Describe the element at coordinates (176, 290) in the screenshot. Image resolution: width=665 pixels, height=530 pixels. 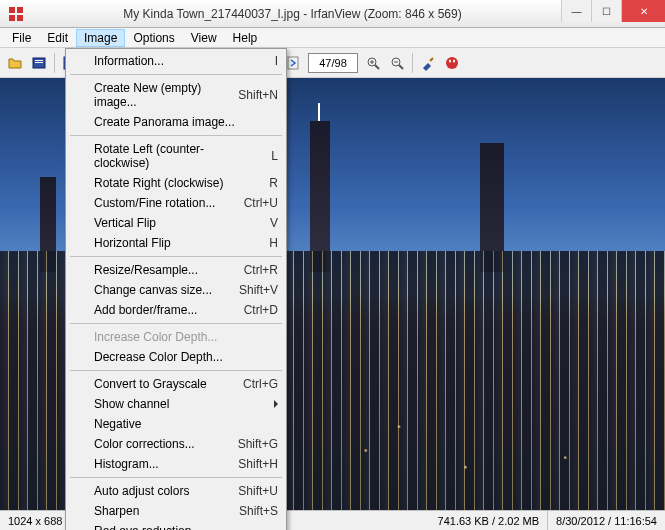
I see `menu-item-canvas-size: Change canvas size... Shift+V` at that location.